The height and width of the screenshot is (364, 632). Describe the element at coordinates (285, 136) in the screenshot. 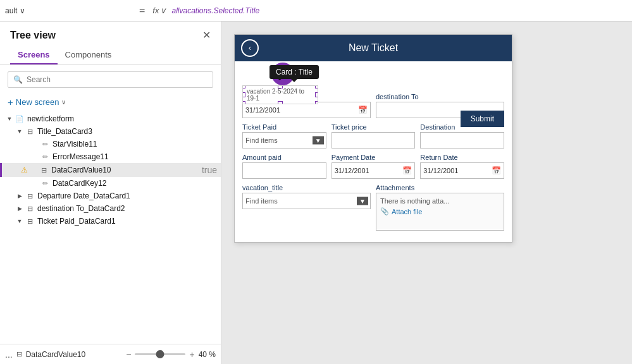

I see `ticket-paid-col: Ticket Paid Find items ▼` at that location.